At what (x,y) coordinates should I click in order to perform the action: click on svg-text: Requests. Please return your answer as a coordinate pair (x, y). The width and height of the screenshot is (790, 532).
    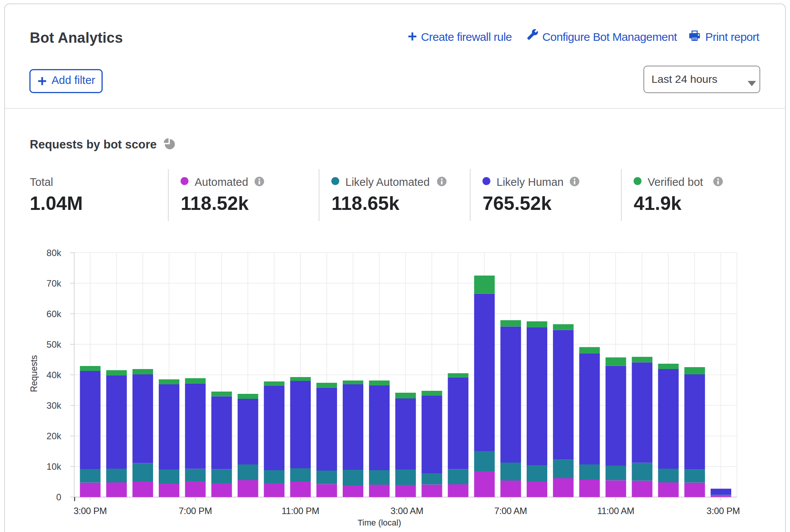
    Looking at the image, I should click on (34, 373).